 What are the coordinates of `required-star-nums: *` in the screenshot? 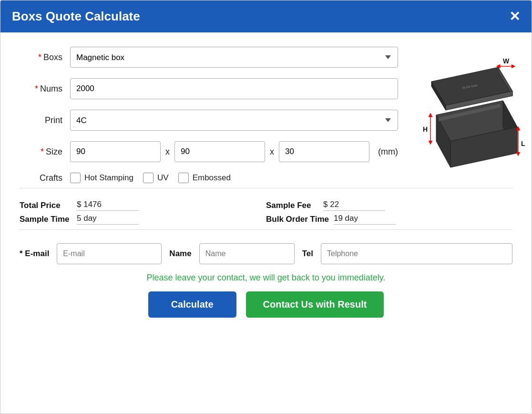 It's located at (36, 89).